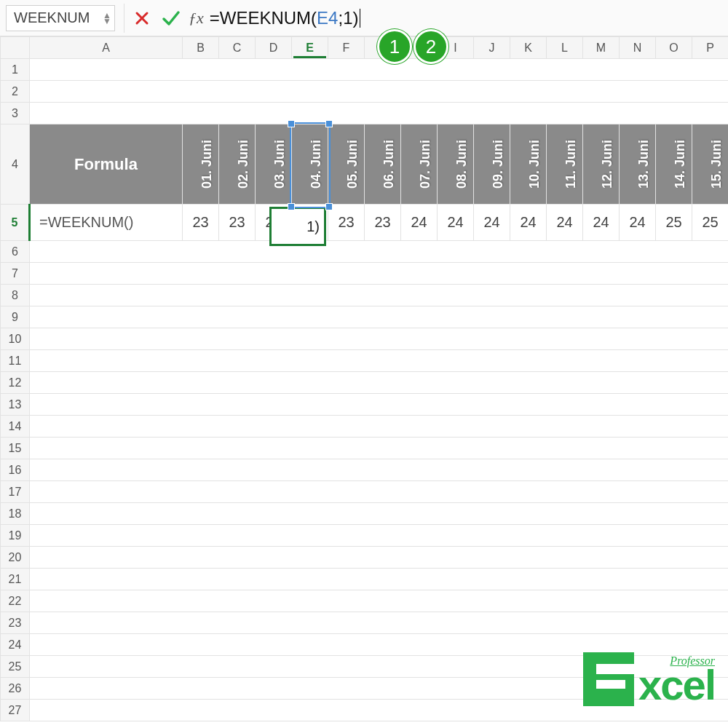  What do you see at coordinates (15, 274) in the screenshot?
I see `row-header: 7` at bounding box center [15, 274].